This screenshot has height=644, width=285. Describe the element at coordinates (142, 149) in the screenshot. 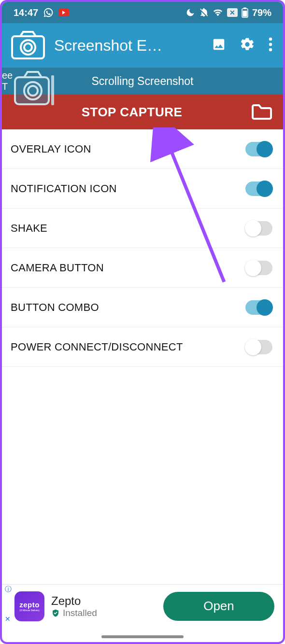

I see `setting-row: OVERLAY ICON` at that location.